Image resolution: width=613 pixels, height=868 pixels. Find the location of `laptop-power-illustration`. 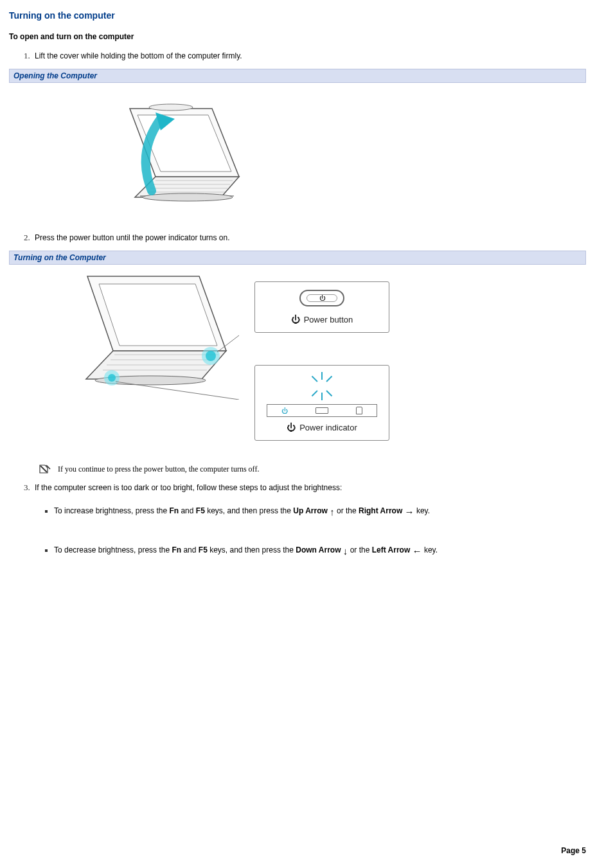

laptop-power-illustration is located at coordinates (157, 335).